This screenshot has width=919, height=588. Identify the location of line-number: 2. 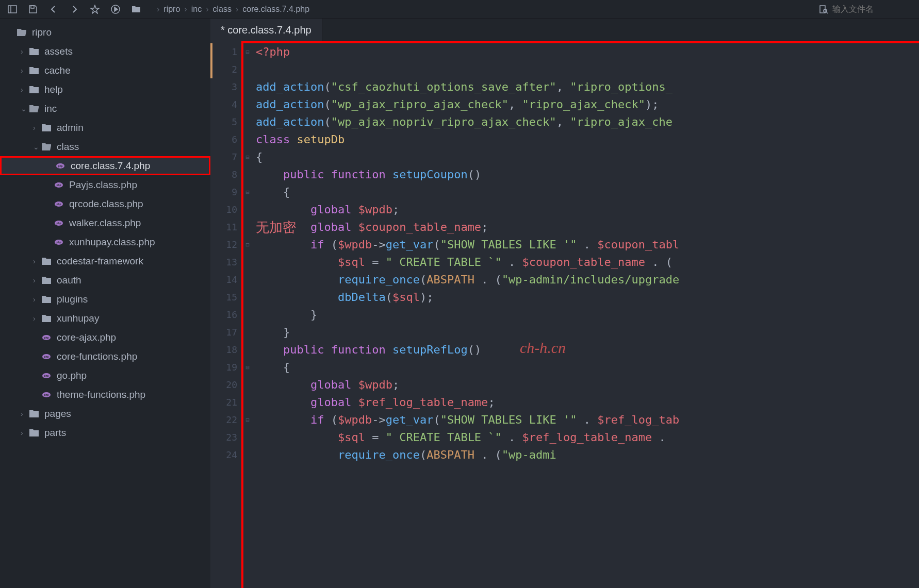
(224, 70).